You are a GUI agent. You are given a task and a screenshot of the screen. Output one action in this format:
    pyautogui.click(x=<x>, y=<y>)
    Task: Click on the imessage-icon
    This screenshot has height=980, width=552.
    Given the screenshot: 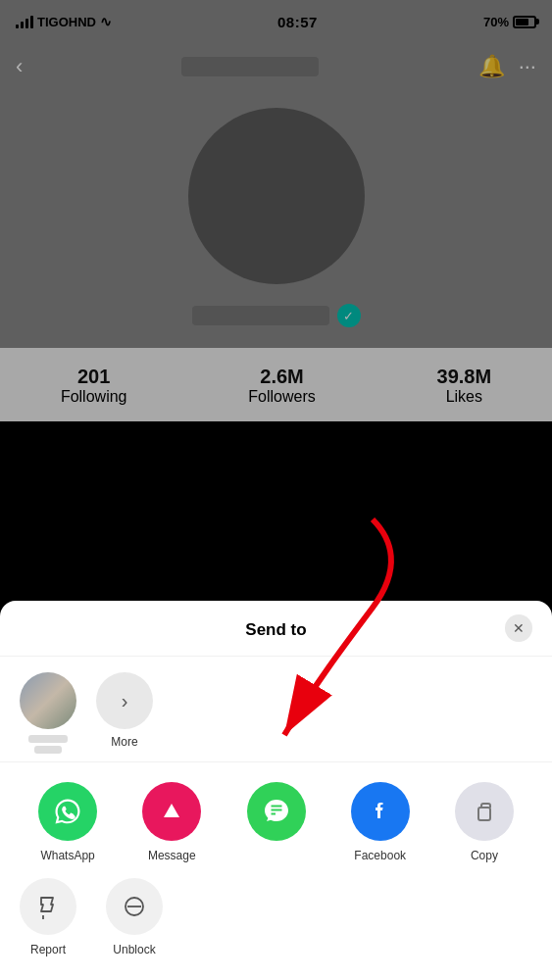 What is the action you would take?
    pyautogui.click(x=276, y=811)
    